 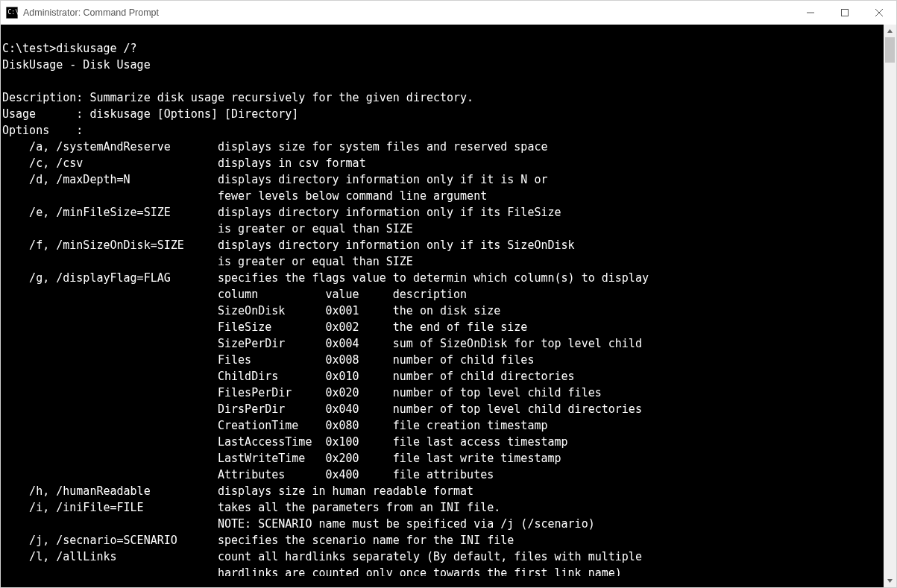 What do you see at coordinates (890, 31) in the screenshot?
I see `scroll-up-button` at bounding box center [890, 31].